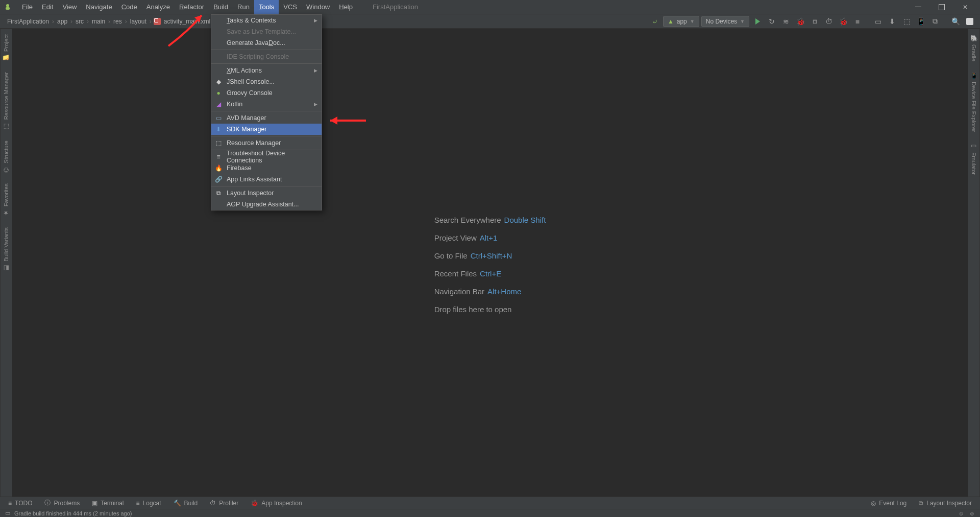 Image resolution: width=980 pixels, height=517 pixels. I want to click on event-log-icon: ◎, so click(873, 503).